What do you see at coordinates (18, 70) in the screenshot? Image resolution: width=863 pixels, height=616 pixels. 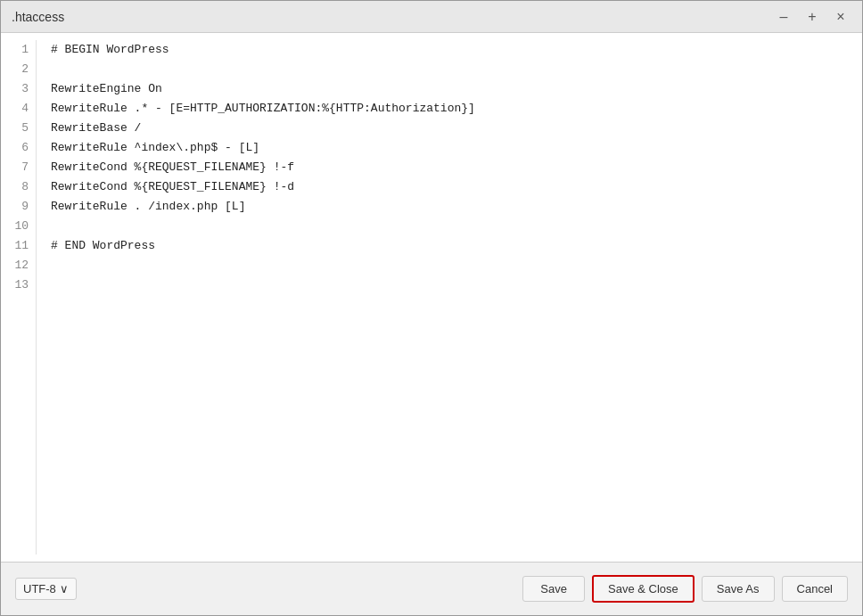 I see `line-number: 2` at bounding box center [18, 70].